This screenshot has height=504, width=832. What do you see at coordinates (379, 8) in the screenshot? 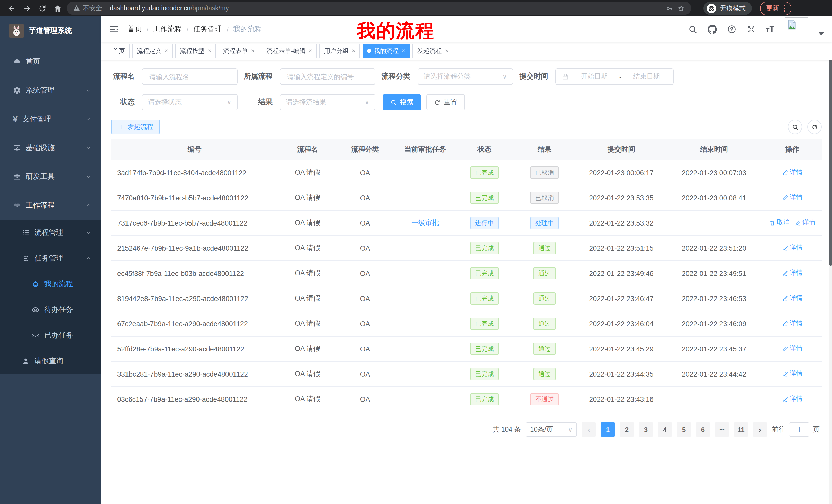
I see `address-bar: 不安全 dashboard.yudao.iocoder.cn/bpm/task/…` at bounding box center [379, 8].